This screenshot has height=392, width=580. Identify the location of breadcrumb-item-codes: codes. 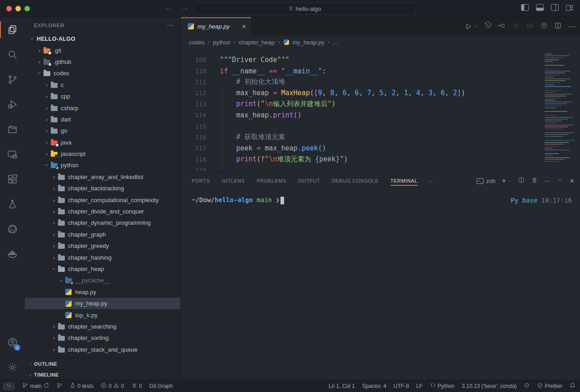
(197, 43).